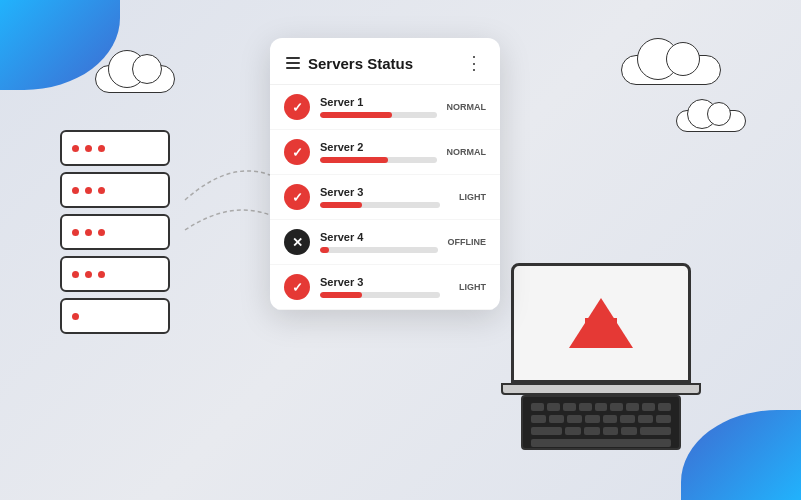 This screenshot has height=500, width=801. I want to click on server-name: Server 4, so click(379, 237).